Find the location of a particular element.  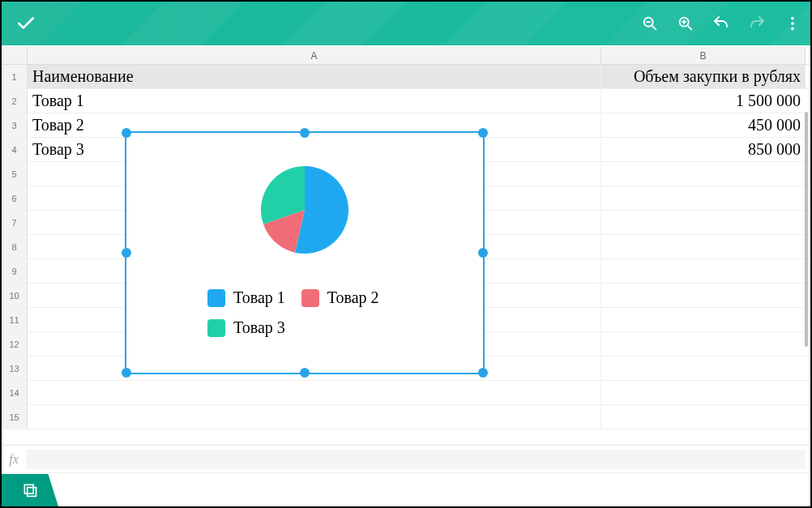

zoom-out-button is located at coordinates (650, 23).